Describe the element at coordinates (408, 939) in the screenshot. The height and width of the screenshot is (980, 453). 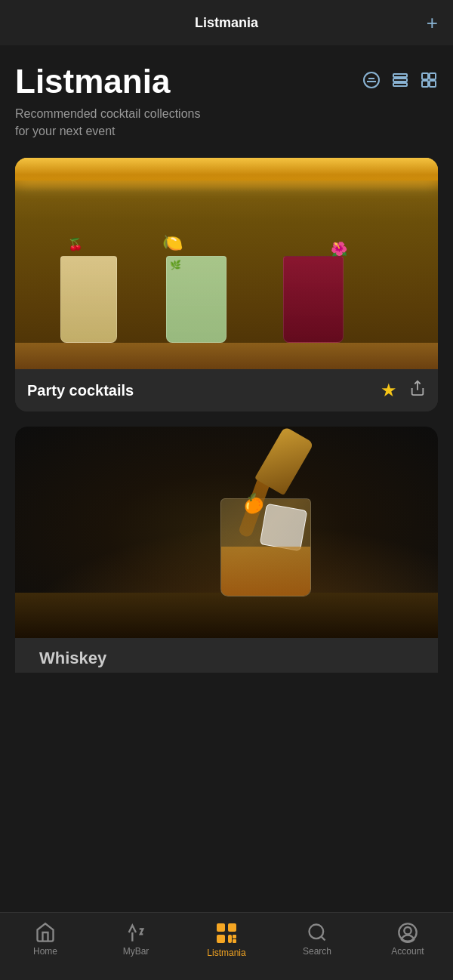
I see `nav-item-account: Account` at that location.